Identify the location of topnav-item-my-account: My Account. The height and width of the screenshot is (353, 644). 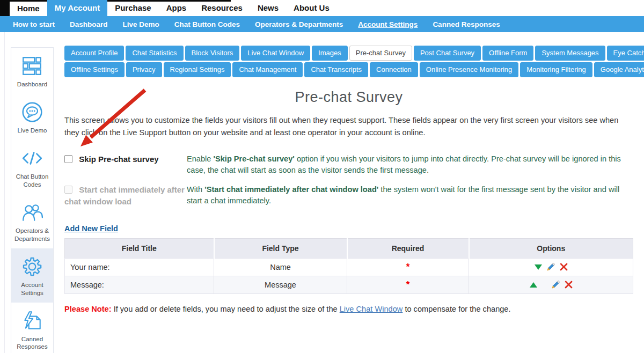
(77, 8).